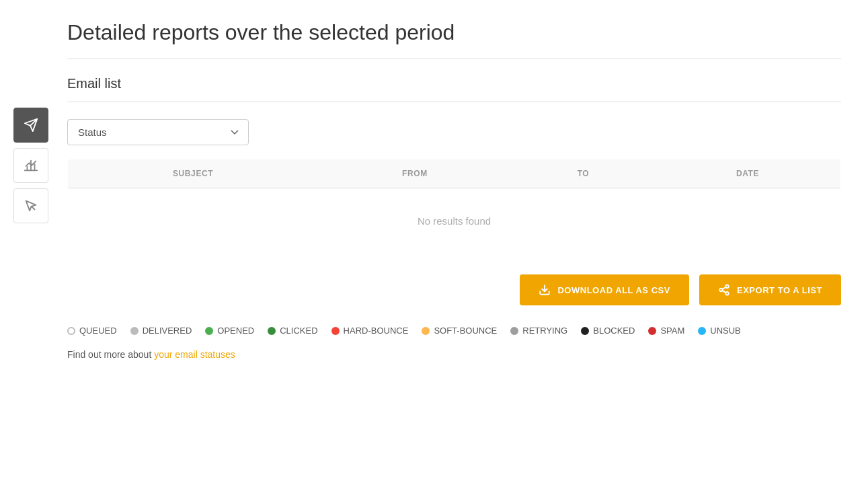 The image size is (868, 487). I want to click on soft-bounce-label: SOFT-BOUNCE, so click(465, 331).